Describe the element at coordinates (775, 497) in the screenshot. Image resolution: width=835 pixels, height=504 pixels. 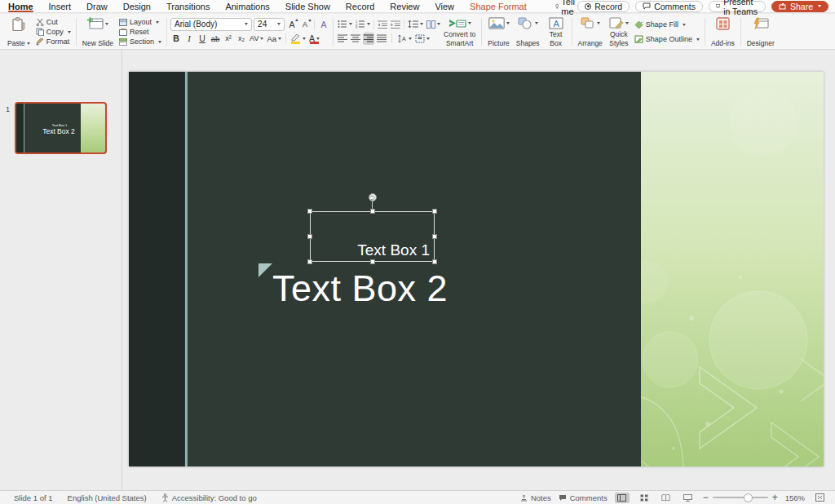
I see `zoom-in-button: +` at that location.